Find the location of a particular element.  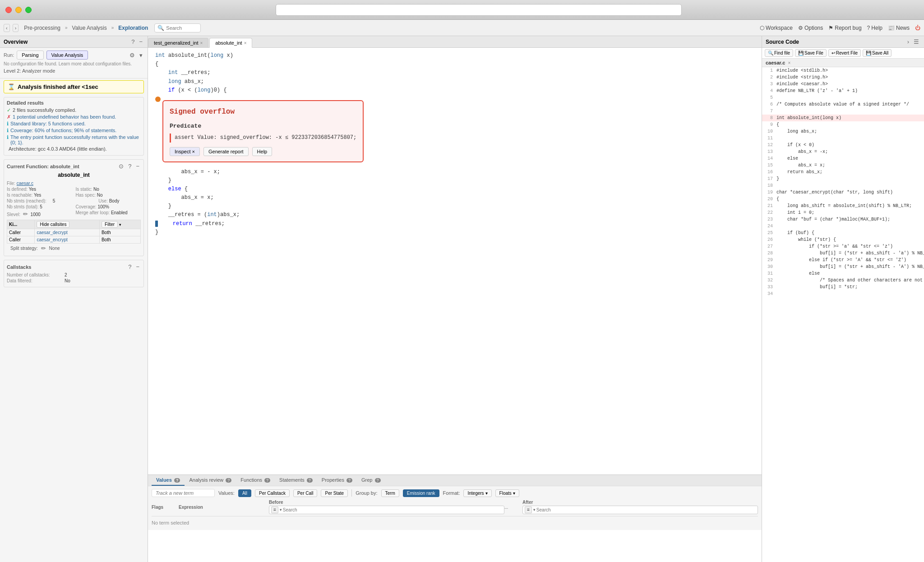

stdlib-link: Standard library: 5 functions used. is located at coordinates (48, 124).